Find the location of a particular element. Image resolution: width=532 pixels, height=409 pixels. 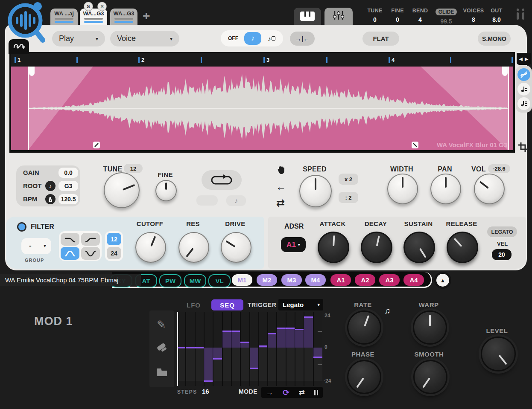

play-mode-dropdown: Play ▾ is located at coordinates (79, 38).